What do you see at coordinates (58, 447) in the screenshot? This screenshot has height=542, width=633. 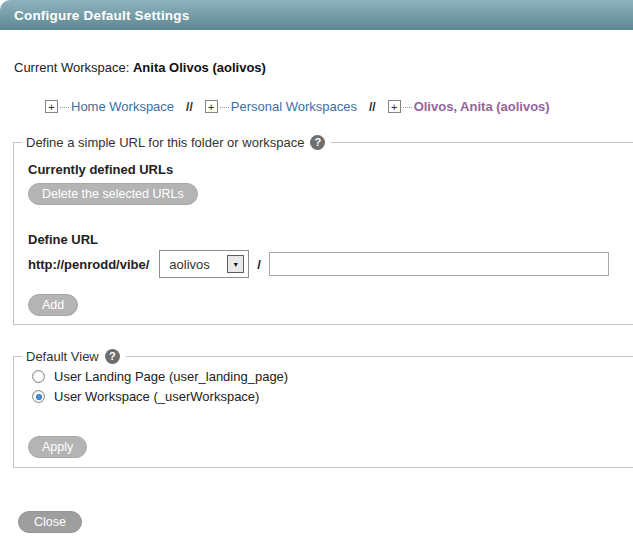 I see `apply-button: Apply` at bounding box center [58, 447].